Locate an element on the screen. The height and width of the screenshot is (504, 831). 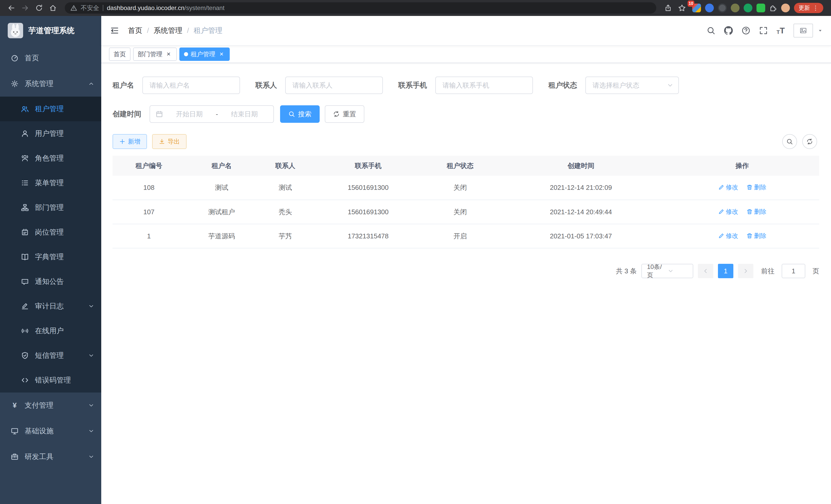
user-avatar is located at coordinates (803, 30).